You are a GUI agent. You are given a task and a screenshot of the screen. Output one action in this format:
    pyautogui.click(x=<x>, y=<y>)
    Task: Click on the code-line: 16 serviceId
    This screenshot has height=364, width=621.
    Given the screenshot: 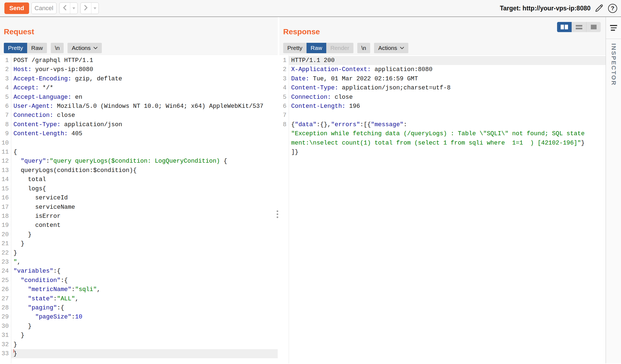 What is the action you would take?
    pyautogui.click(x=139, y=198)
    